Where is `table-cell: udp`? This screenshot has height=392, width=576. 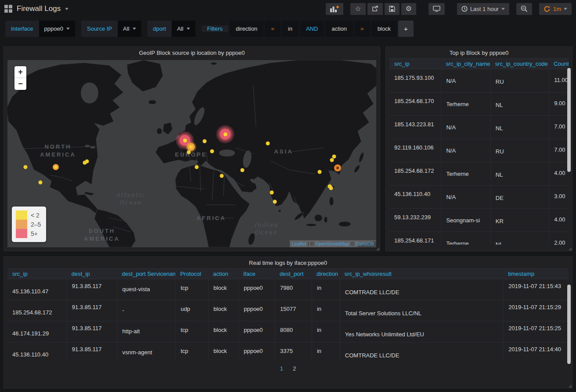
table-cell: udp is located at coordinates (191, 310).